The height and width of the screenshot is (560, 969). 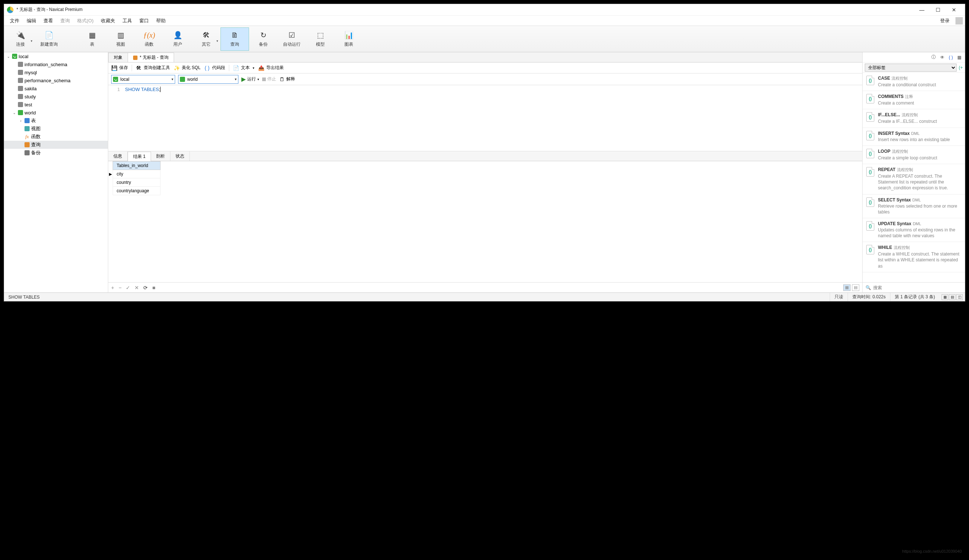 I want to click on tree-backup: 备份, so click(x=56, y=153).